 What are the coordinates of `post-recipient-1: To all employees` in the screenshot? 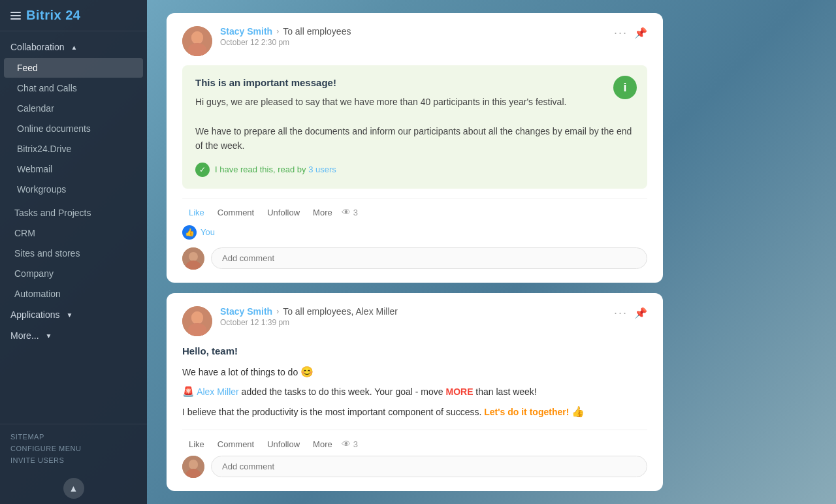 It's located at (317, 31).